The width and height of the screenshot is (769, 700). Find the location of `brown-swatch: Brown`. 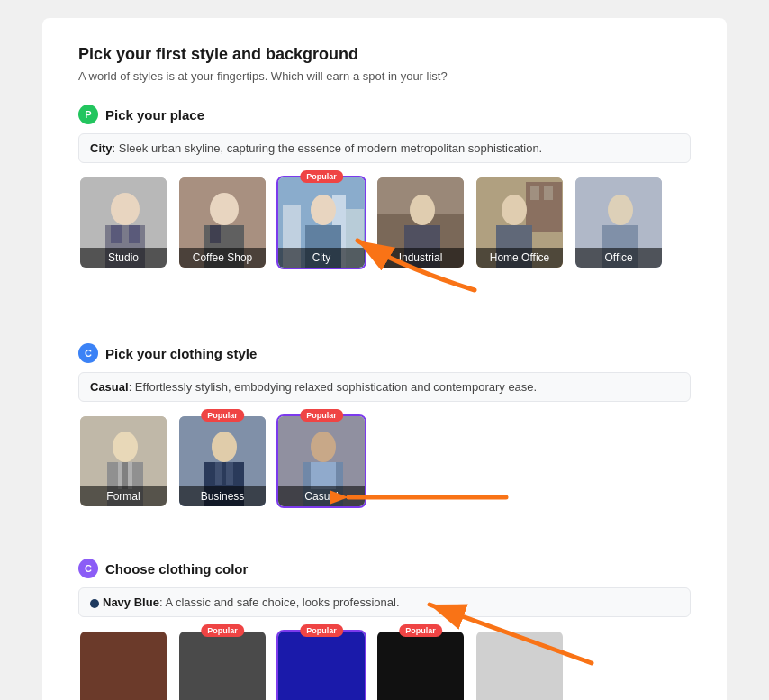

brown-swatch: Brown is located at coordinates (123, 666).